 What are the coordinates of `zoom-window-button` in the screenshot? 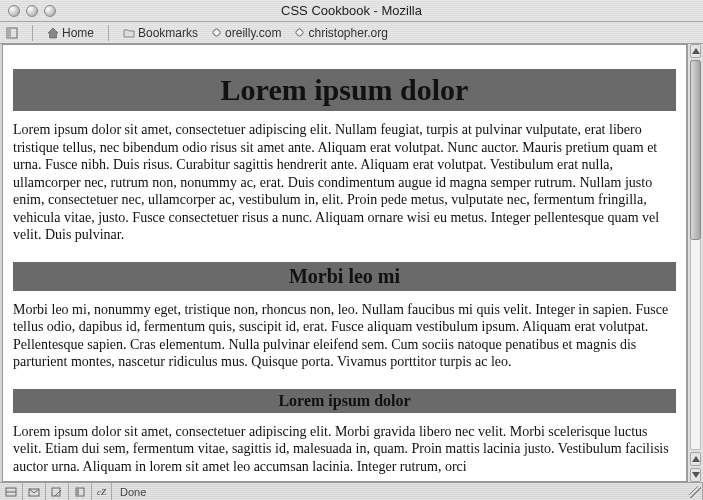 It's located at (50, 11).